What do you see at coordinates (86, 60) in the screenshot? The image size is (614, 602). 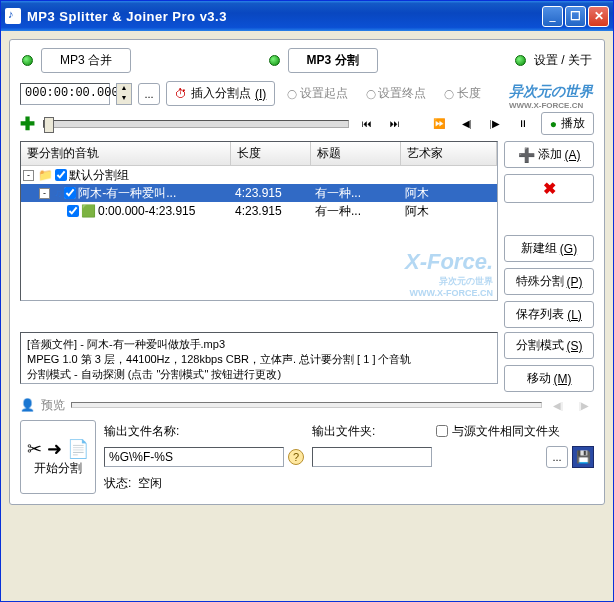 I see `tab-merge: MP3 合并` at bounding box center [86, 60].